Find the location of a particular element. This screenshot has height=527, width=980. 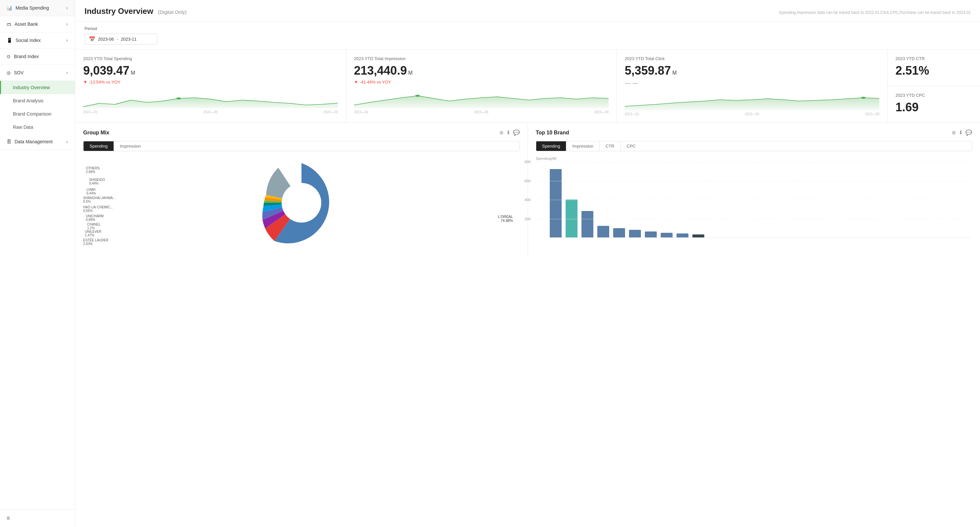

kpi-value-impression: 213,440.9 M is located at coordinates (481, 71).